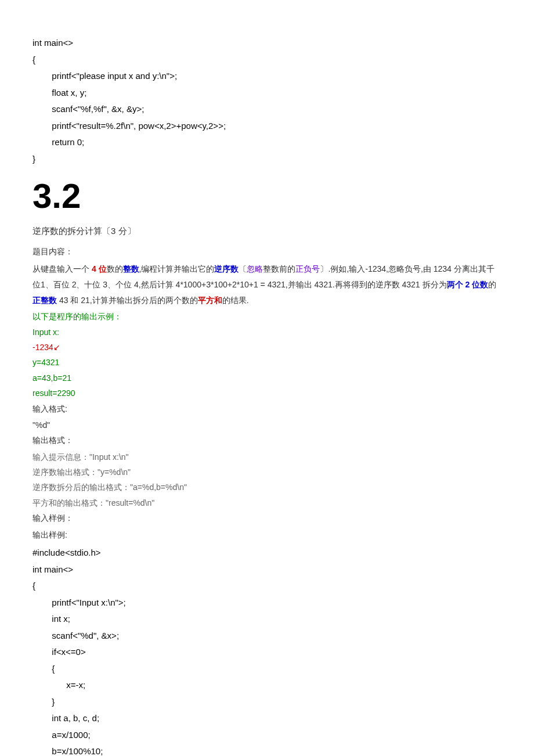  What do you see at coordinates (267, 251) in the screenshot?
I see `content-label: 题目内容：` at bounding box center [267, 251].